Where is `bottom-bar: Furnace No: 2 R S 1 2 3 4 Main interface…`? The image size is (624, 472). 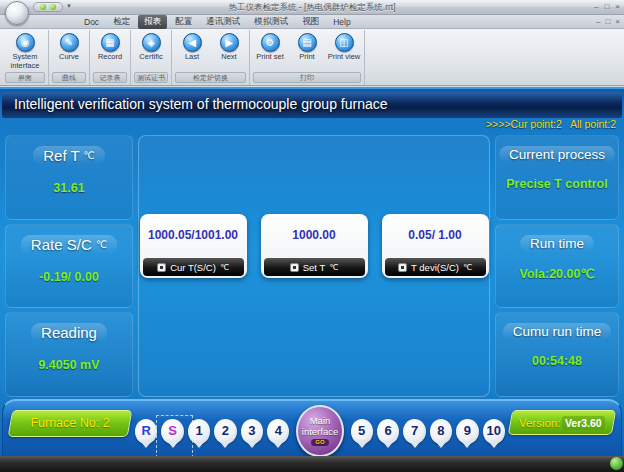 bottom-bar: Furnace No: 2 R S 1 2 3 4 Main interface… is located at coordinates (312, 428).